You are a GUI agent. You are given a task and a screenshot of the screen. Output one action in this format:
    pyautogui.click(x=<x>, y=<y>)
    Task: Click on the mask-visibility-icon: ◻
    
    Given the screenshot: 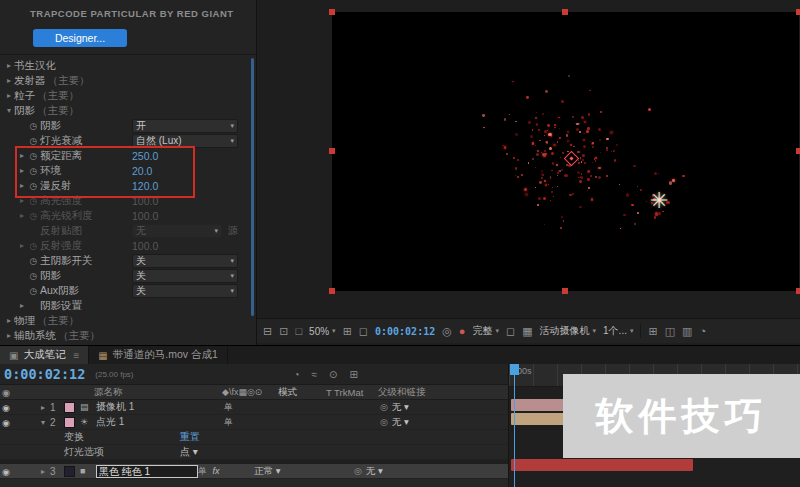 What is the action you would take?
    pyautogui.click(x=364, y=332)
    